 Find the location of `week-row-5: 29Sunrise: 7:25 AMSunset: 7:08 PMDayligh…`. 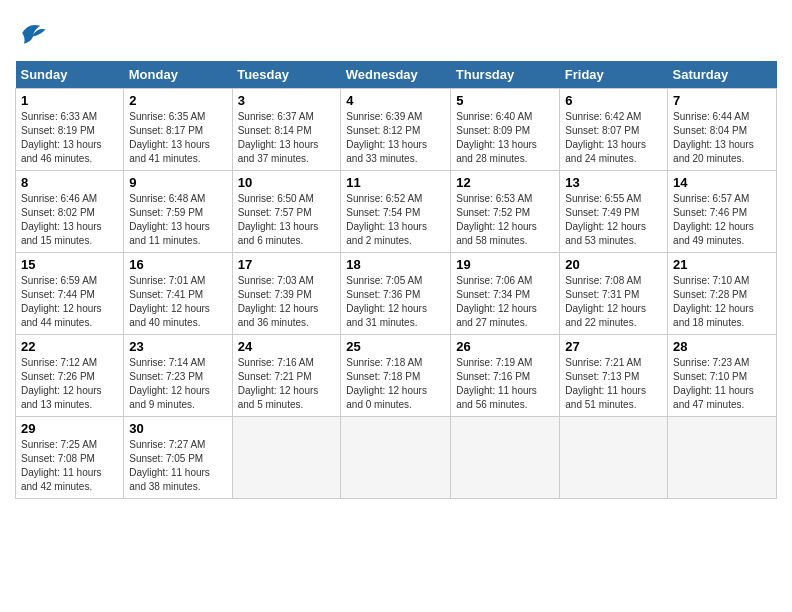

week-row-5: 29Sunrise: 7:25 AMSunset: 7:08 PMDayligh… is located at coordinates (396, 458).